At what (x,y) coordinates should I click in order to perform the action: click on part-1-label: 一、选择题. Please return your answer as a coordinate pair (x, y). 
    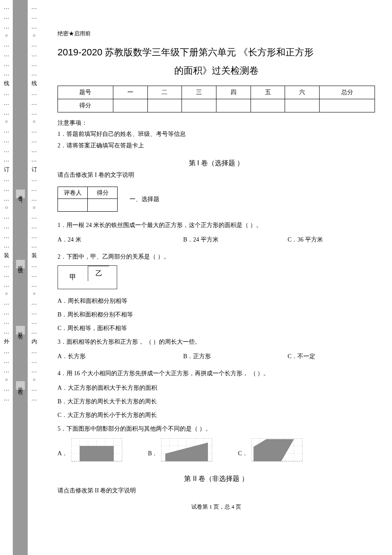
    Looking at the image, I should click on (144, 199).